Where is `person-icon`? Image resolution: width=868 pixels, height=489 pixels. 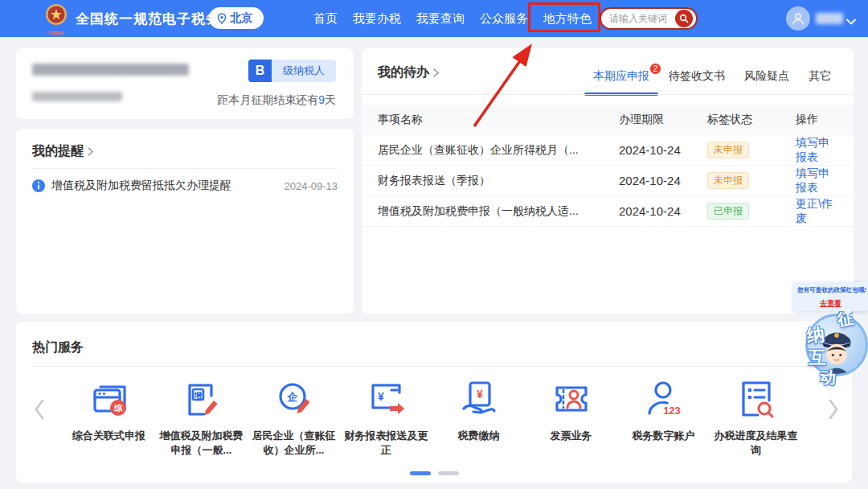 person-icon is located at coordinates (798, 18).